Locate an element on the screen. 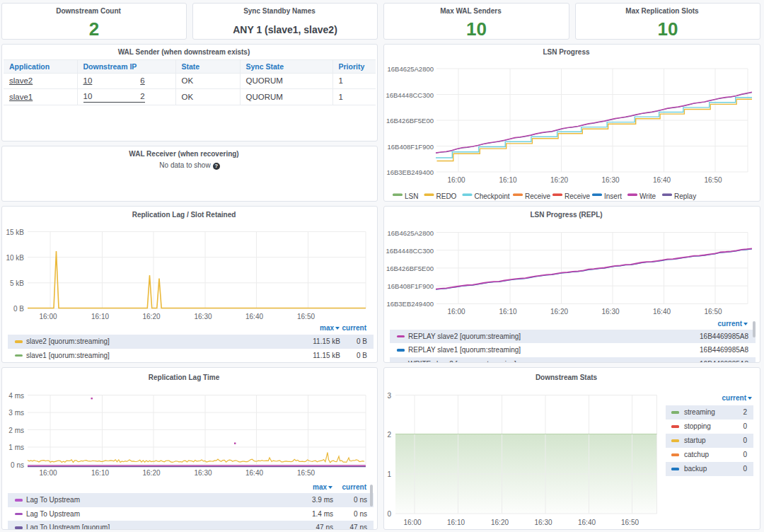 This screenshot has width=764, height=532. svg-text: 3 ms is located at coordinates (16, 413).